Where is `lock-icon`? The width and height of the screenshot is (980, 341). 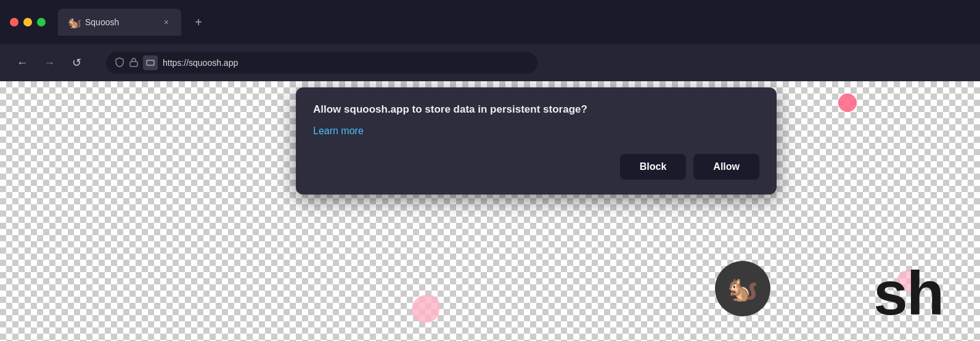 lock-icon is located at coordinates (134, 63).